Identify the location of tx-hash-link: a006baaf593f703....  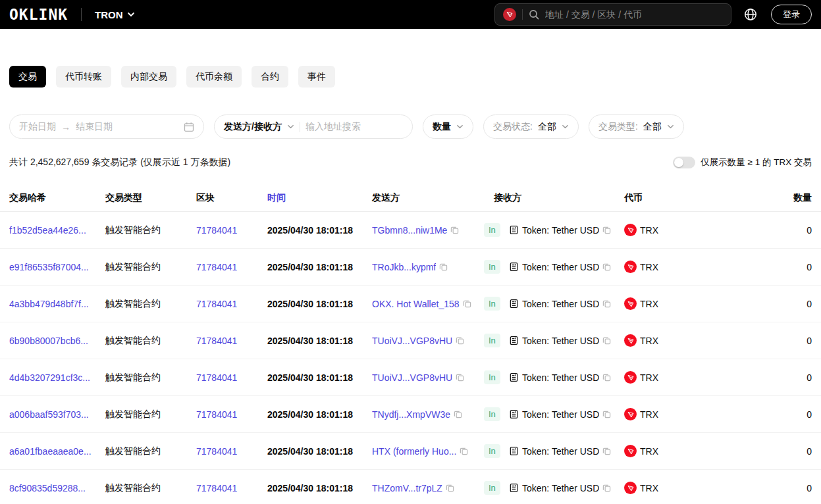
(49, 415).